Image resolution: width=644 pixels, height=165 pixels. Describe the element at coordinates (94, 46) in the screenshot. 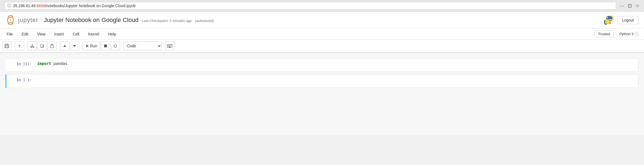

I see `run-label: Run` at that location.